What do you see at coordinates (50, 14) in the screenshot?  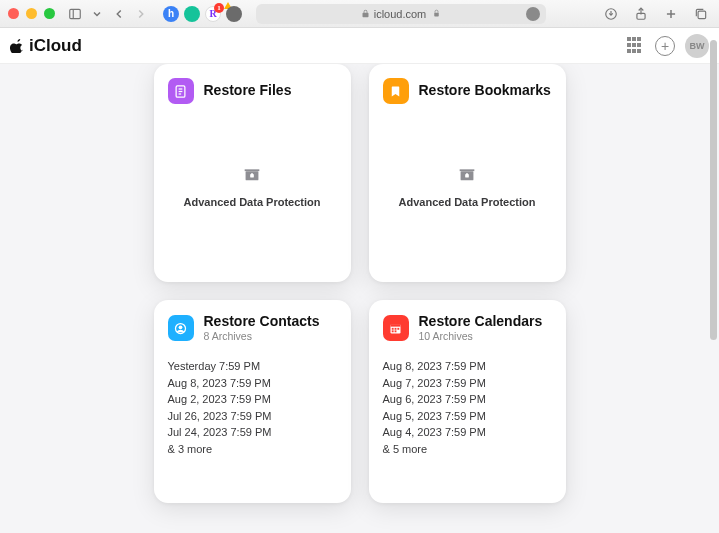 I see `maximize-window-button` at bounding box center [50, 14].